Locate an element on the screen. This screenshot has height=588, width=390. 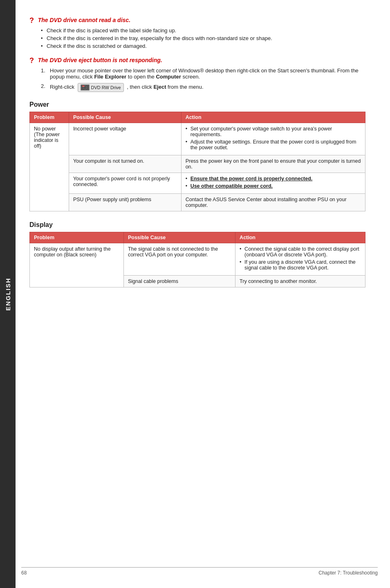
list-item: Use other compatible power cord. is located at coordinates (273, 186).